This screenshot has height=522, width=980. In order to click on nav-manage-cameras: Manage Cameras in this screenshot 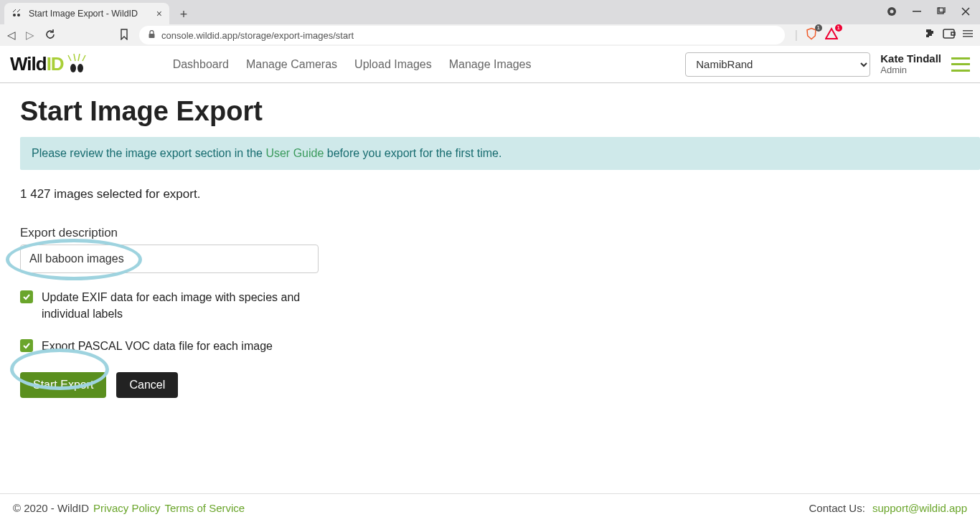, I will do `click(291, 65)`.